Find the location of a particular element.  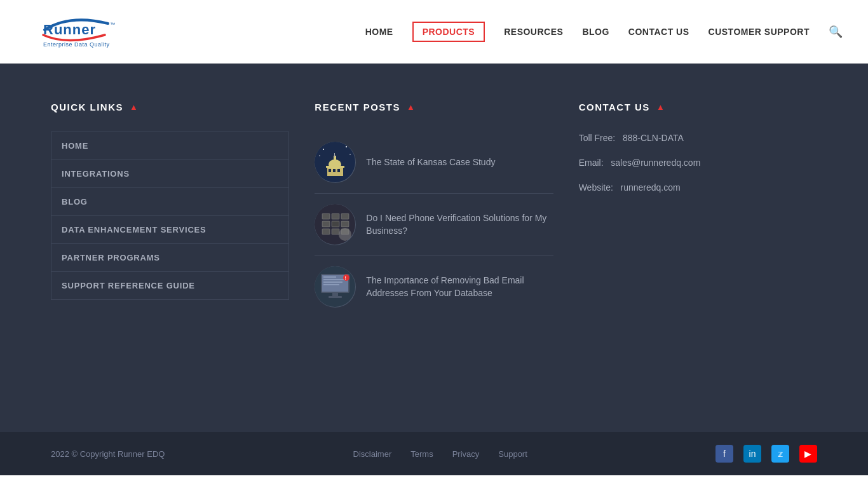

quick-links-heading: QUICK LINKS ▲ is located at coordinates (170, 107).